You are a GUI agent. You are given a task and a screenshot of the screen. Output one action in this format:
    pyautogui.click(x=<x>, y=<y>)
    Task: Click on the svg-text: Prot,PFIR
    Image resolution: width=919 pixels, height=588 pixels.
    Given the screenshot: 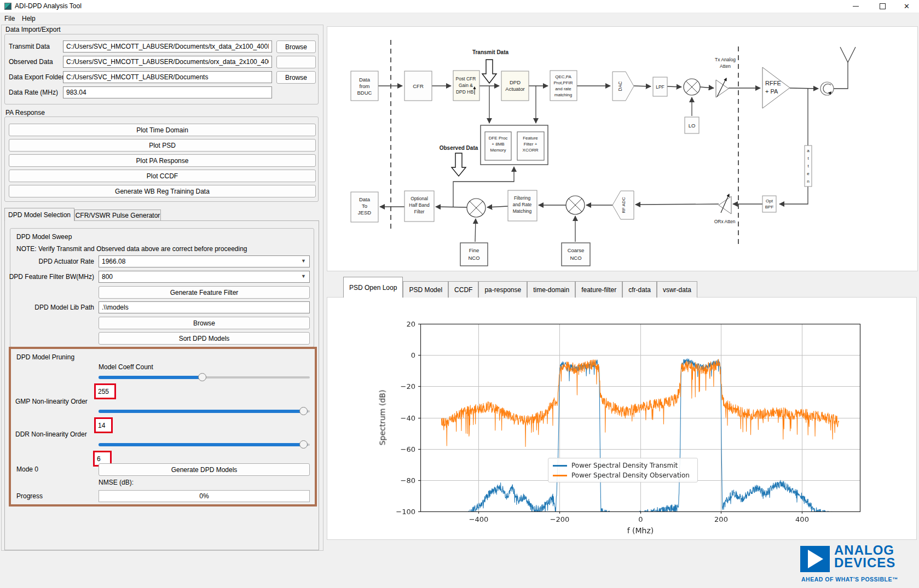 What is the action you would take?
    pyautogui.click(x=563, y=83)
    